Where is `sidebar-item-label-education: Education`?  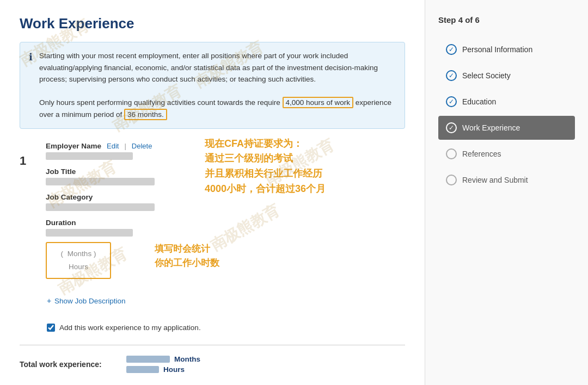
sidebar-item-label-education: Education is located at coordinates (479, 102).